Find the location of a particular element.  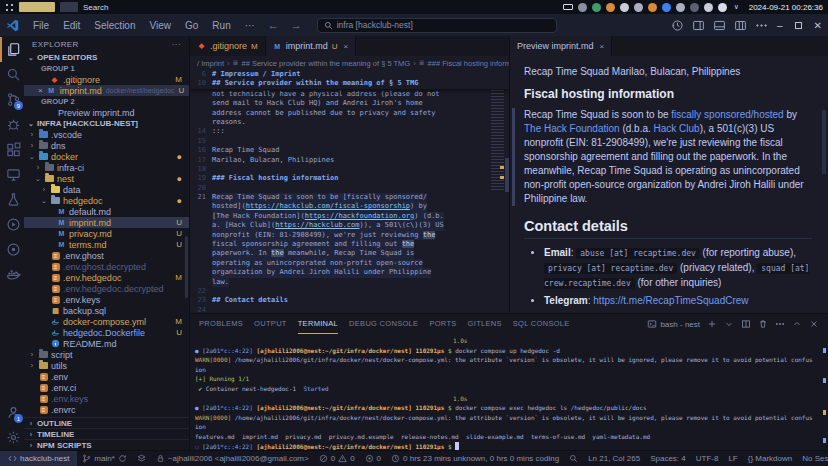

avatar-icon is located at coordinates (610, 8).